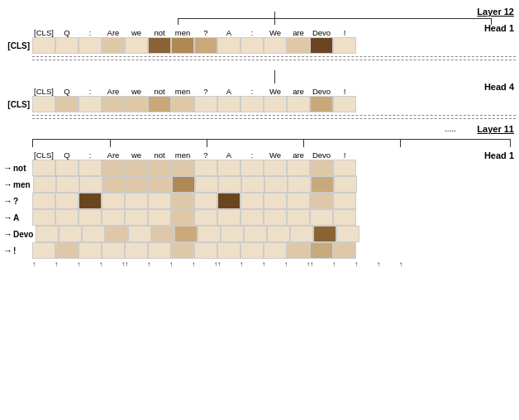  Describe the element at coordinates (183, 33) in the screenshot. I see `col-men: men` at that location.